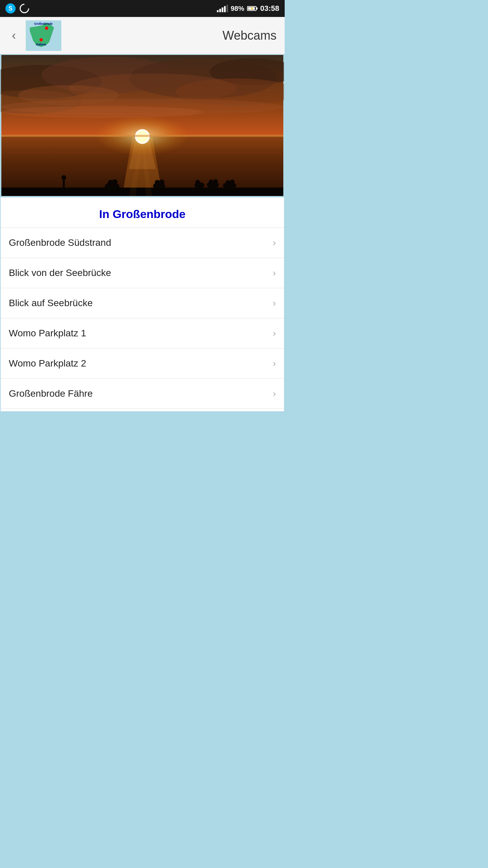 The image size is (488, 868). What do you see at coordinates (222, 8) in the screenshot?
I see `signal-icon` at bounding box center [222, 8].